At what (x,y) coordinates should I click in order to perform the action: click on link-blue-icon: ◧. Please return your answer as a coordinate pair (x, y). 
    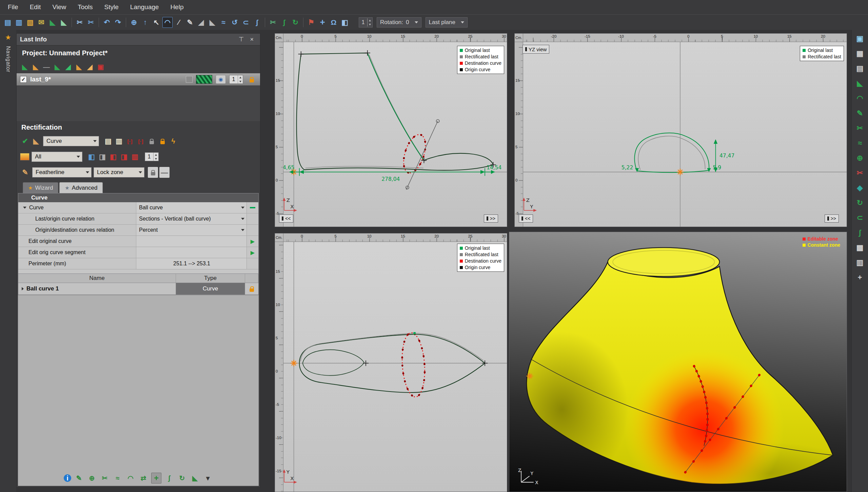
    Looking at the image, I should click on (92, 157).